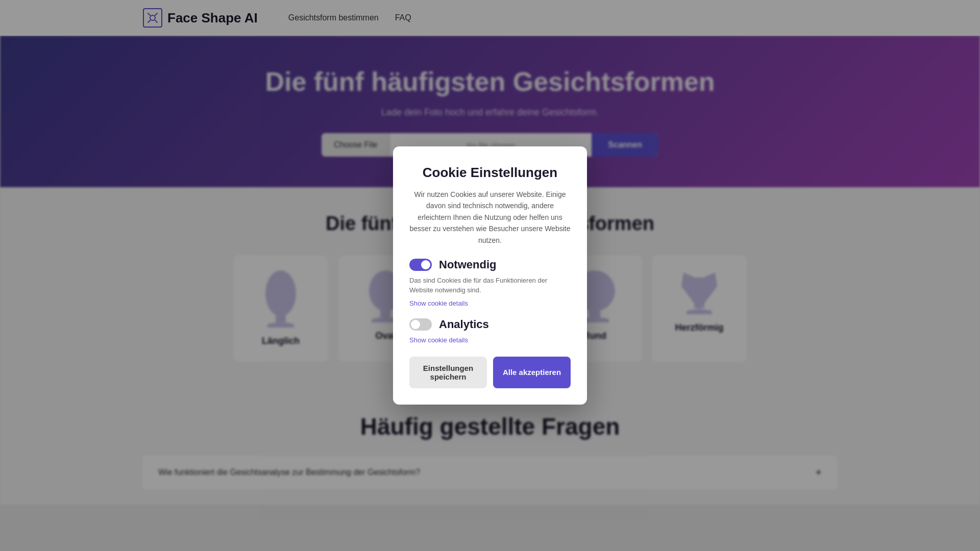 Image resolution: width=980 pixels, height=551 pixels. Describe the element at coordinates (490, 172) in the screenshot. I see `cookie-modal-title: Cookie Einstellungen` at that location.